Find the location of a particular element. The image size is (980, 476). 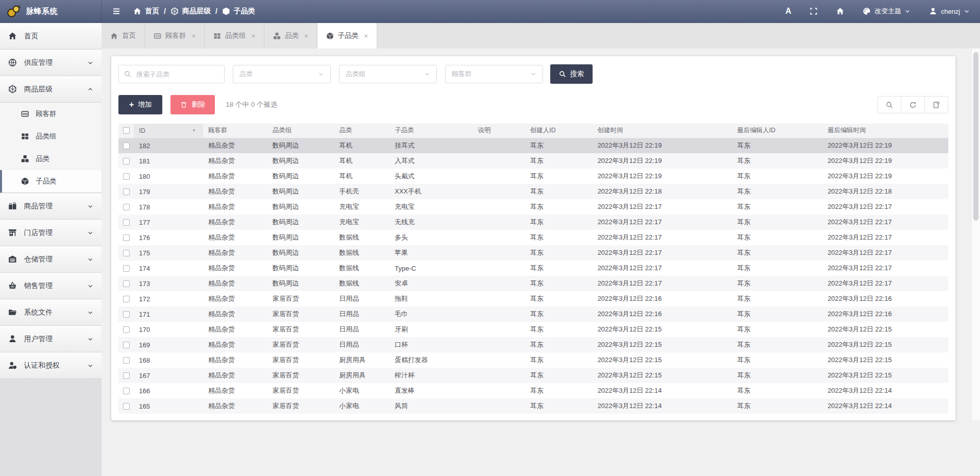

sidebar-item-用户管理: 用户管理 is located at coordinates (51, 339).